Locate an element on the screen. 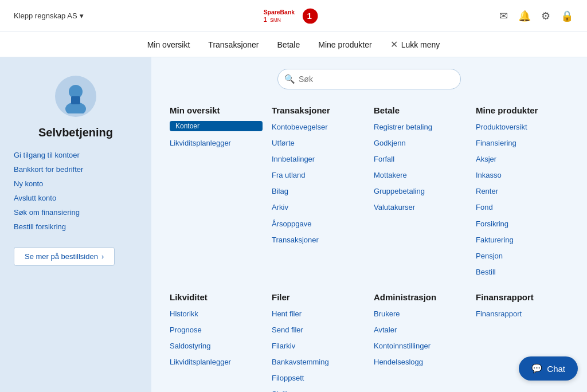 This screenshot has width=587, height=392. header: Klepp regnskap AS ▾ SpareBank 1 SMN 1 ✉ … is located at coordinates (294, 16).